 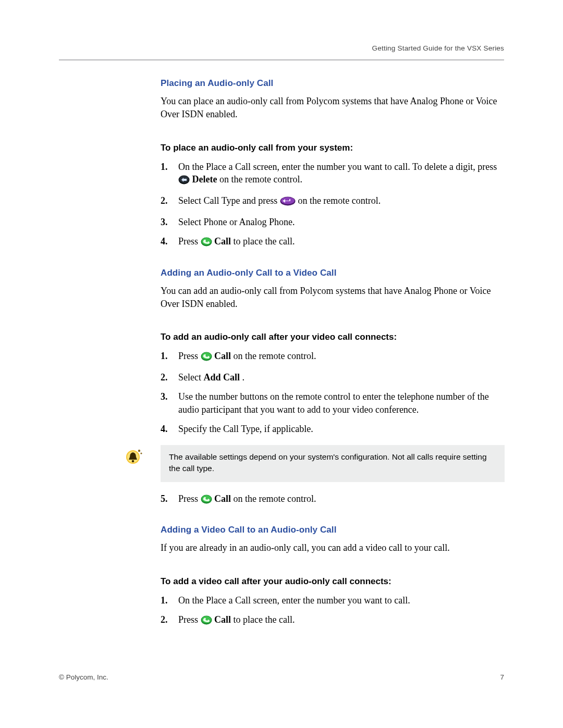 I want to click on step: Use the number buttons on the remote con…, so click(x=333, y=403).